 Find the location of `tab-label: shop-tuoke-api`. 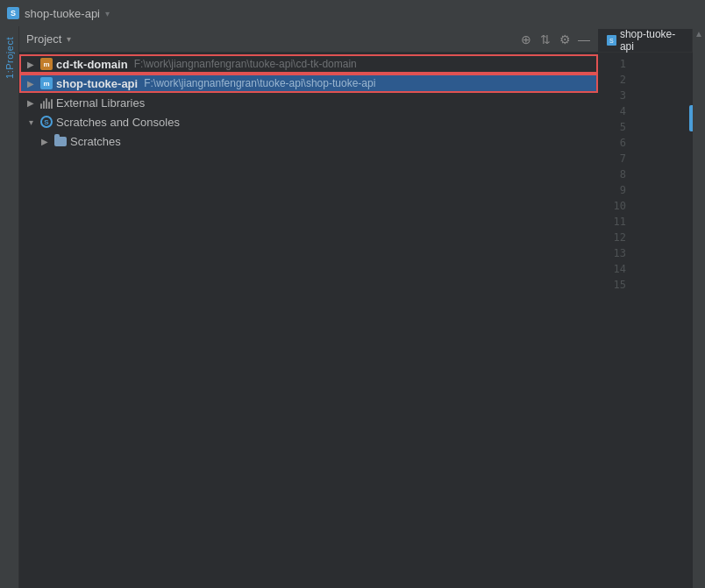

tab-label: shop-tuoke-api is located at coordinates (652, 40).